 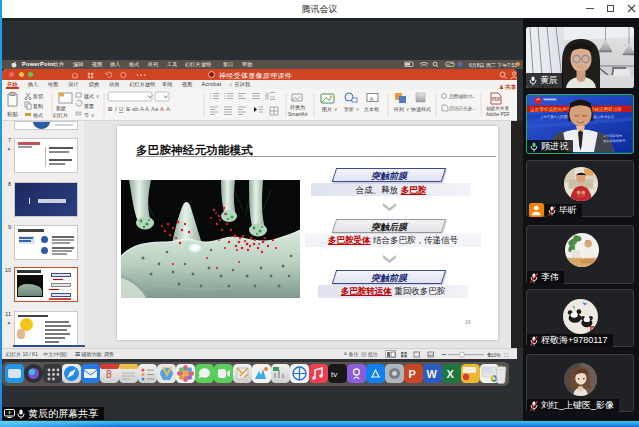 What do you see at coordinates (334, 374) in the screenshot?
I see `svg-text: tv` at bounding box center [334, 374].